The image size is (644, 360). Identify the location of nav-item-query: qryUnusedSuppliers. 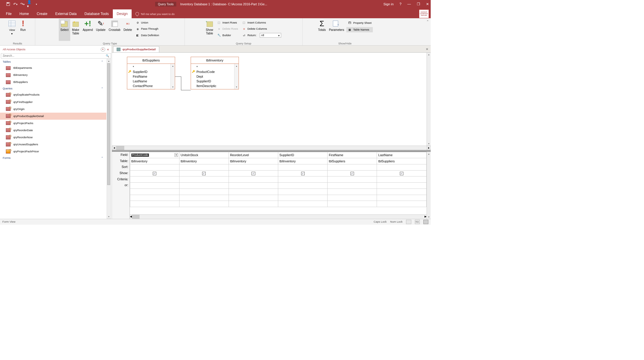
(53, 144).